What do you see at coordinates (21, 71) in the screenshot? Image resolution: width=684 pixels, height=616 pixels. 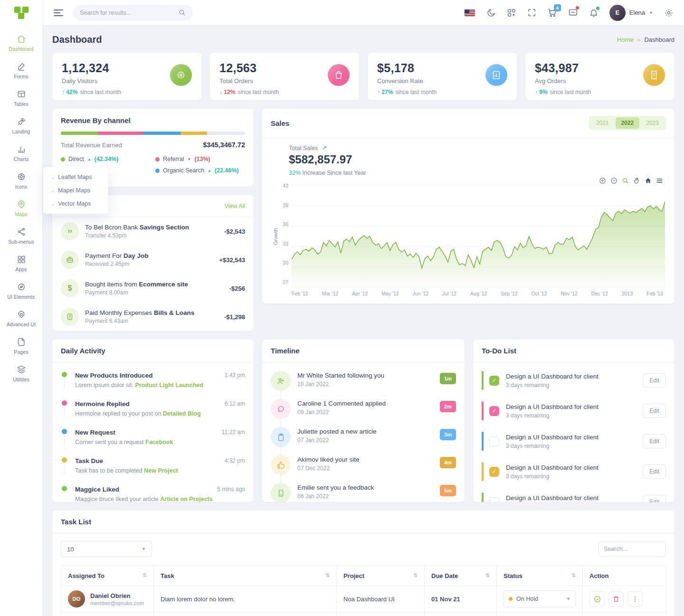 I see `sidebar-item-forms: Forms` at bounding box center [21, 71].